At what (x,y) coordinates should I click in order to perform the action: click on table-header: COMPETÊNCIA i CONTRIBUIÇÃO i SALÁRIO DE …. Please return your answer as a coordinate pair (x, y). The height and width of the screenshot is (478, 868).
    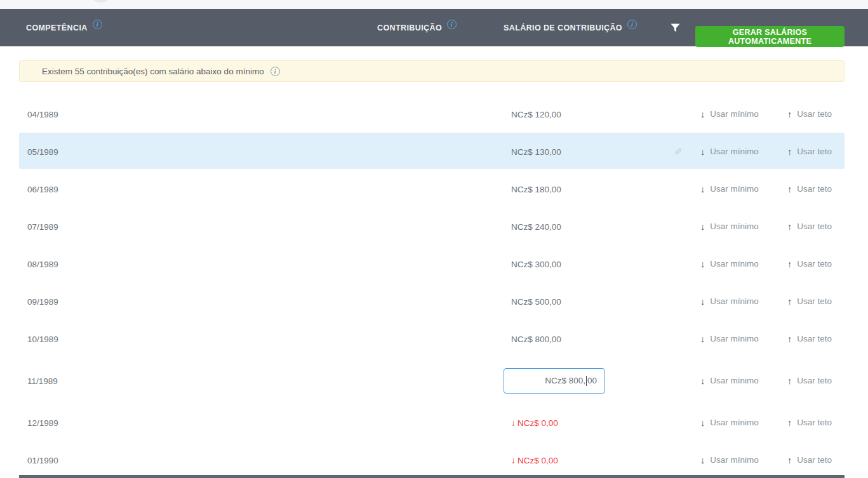
    Looking at the image, I should click on (434, 28).